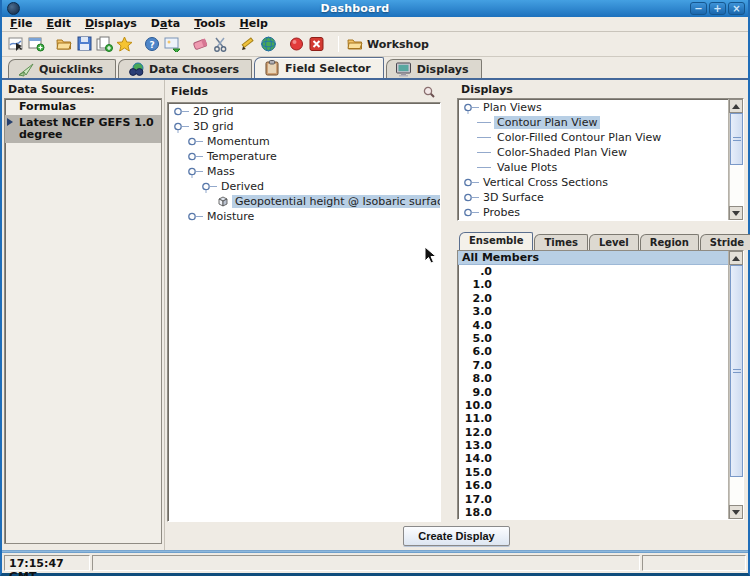 This screenshot has height=576, width=750. Describe the element at coordinates (304, 156) in the screenshot. I see `field-node: Temperature` at that location.